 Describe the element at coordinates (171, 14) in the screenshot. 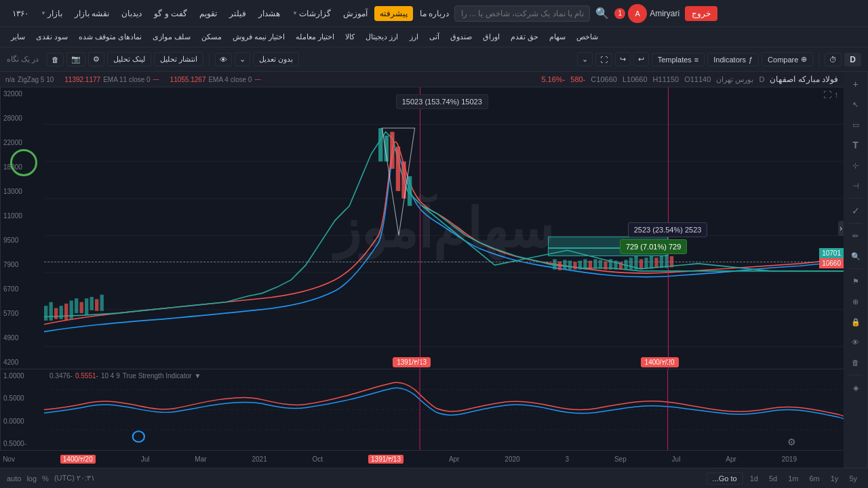

I see `nav-item-chat: گفت و گو` at that location.